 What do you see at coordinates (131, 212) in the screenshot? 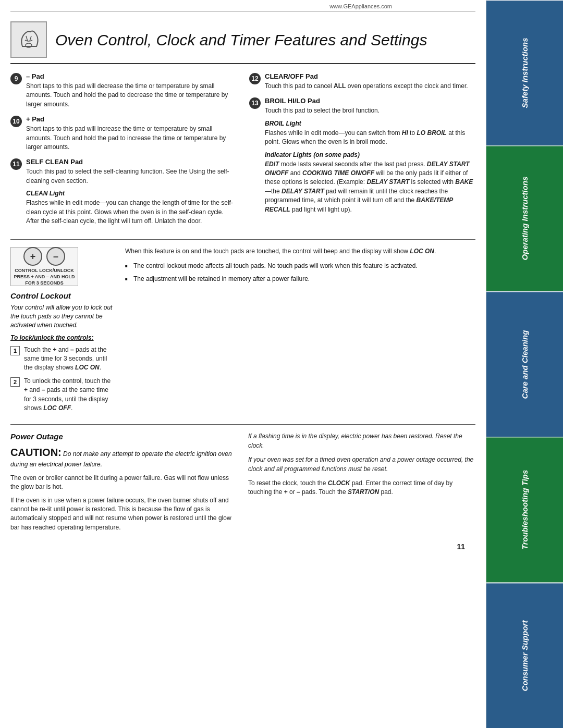
I see `item-11-subtext: Flashes while in edit mode—you can chang…` at bounding box center [131, 212].